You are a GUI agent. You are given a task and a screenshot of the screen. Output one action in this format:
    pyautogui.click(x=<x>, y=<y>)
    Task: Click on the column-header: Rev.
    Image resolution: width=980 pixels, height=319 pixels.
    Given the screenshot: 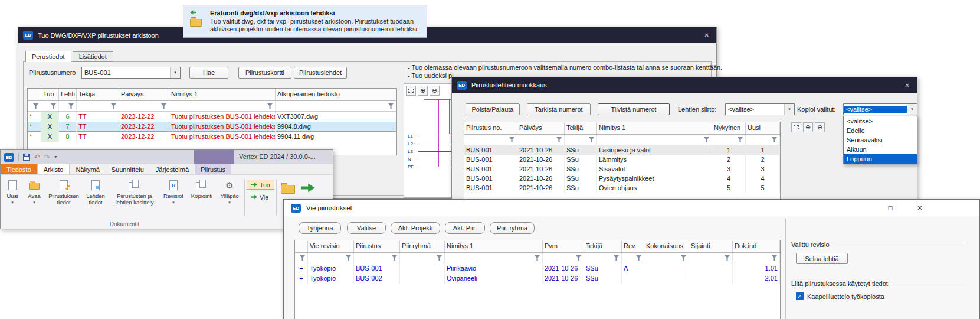 What is the action you would take?
    pyautogui.click(x=633, y=246)
    